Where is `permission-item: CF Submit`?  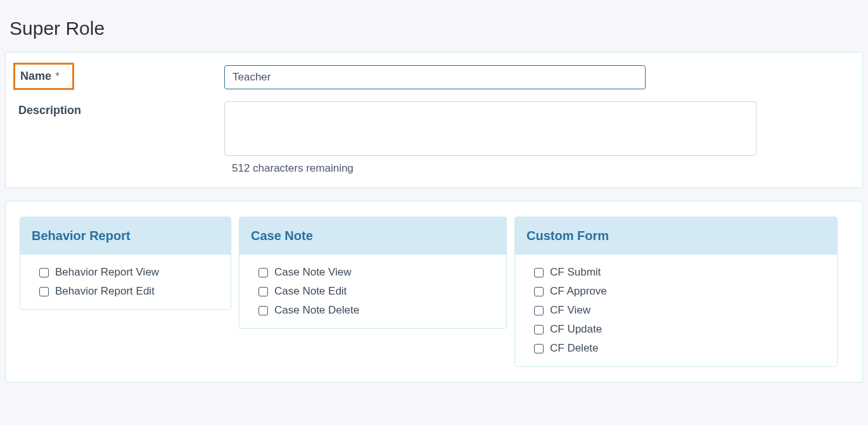
permission-item: CF Submit is located at coordinates (676, 272).